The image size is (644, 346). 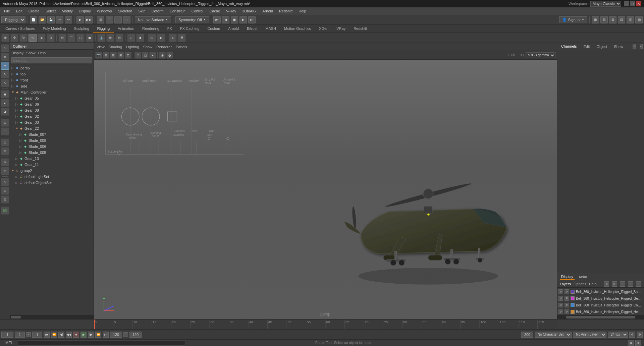 What do you see at coordinates (140, 38) in the screenshot?
I see `tool-show-hide2: ■` at bounding box center [140, 38].